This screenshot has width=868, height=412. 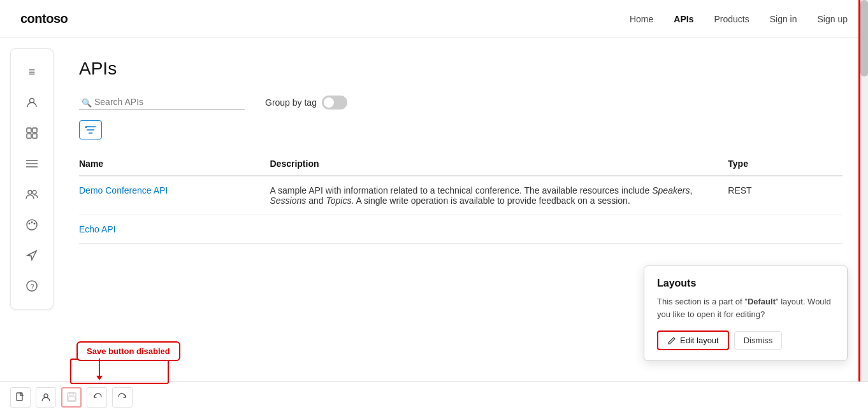 I want to click on user-icon-button, so click(x=46, y=397).